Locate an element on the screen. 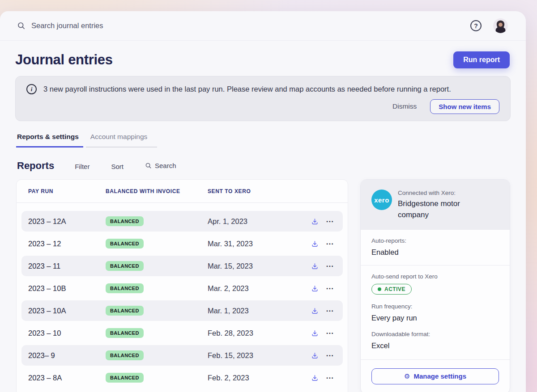 The width and height of the screenshot is (537, 392). notification-banner: i 3 new payroll instructions were used i… is located at coordinates (263, 98).